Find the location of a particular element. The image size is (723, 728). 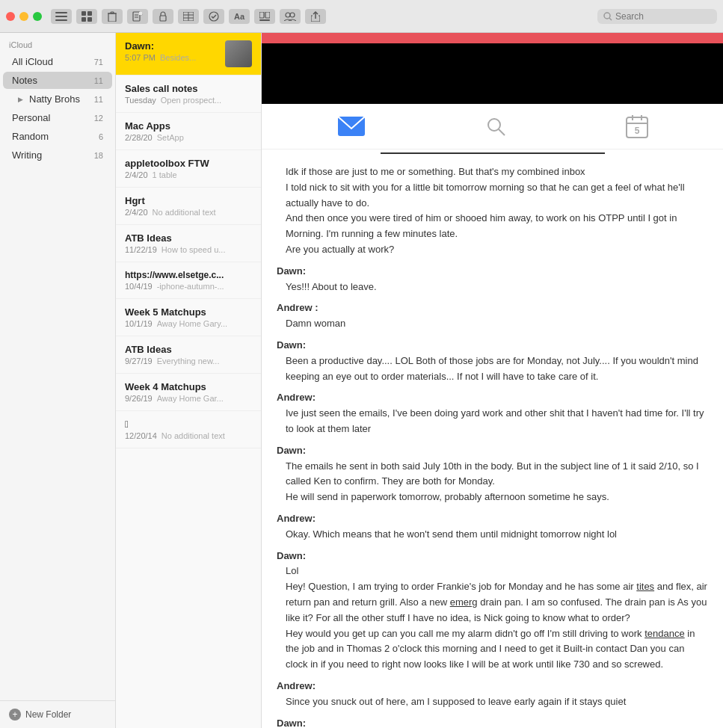

message-at-work: Are you actually at work? is located at coordinates (496, 250).